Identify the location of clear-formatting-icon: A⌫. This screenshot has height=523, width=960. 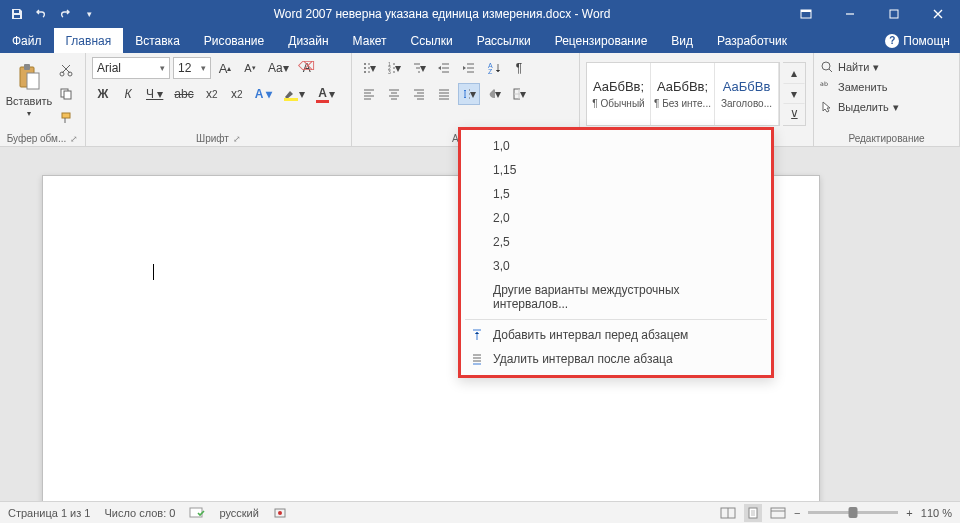
(307, 68).